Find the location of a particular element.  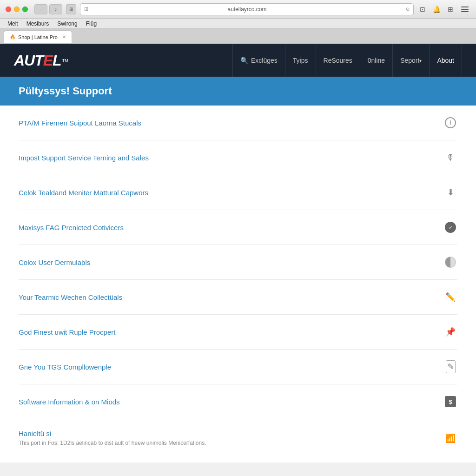

menu-melt: Melt is located at coordinates (13, 24).